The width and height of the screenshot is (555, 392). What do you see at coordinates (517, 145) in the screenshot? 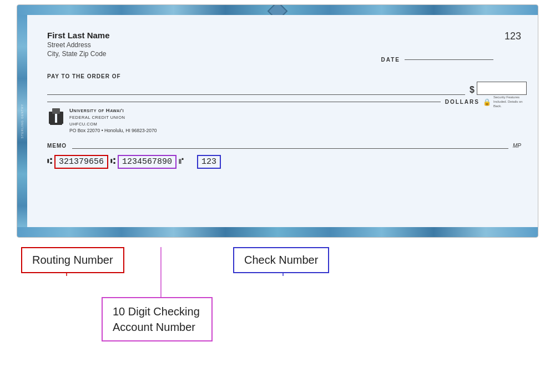
I see `mp-label: MP` at bounding box center [517, 145].